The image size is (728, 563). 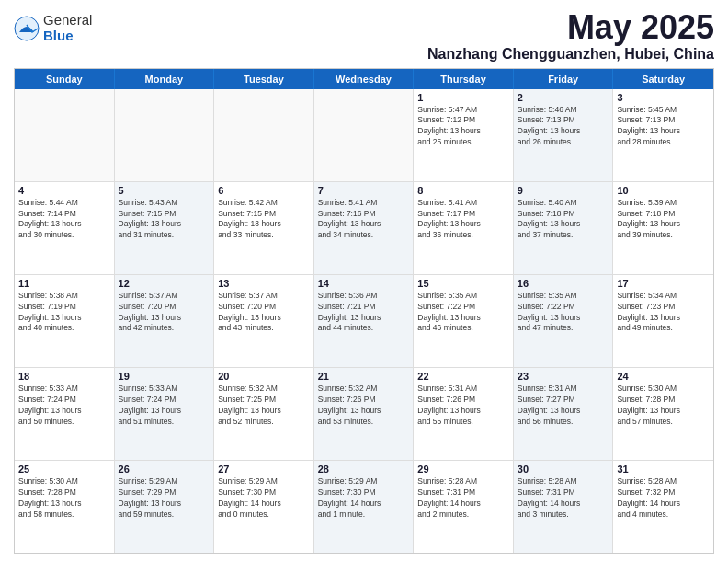 I want to click on day-cell-27: 27Sunrise: 5:29 AM Sunset: 7:30 PM Dayli…, so click(x=265, y=507).